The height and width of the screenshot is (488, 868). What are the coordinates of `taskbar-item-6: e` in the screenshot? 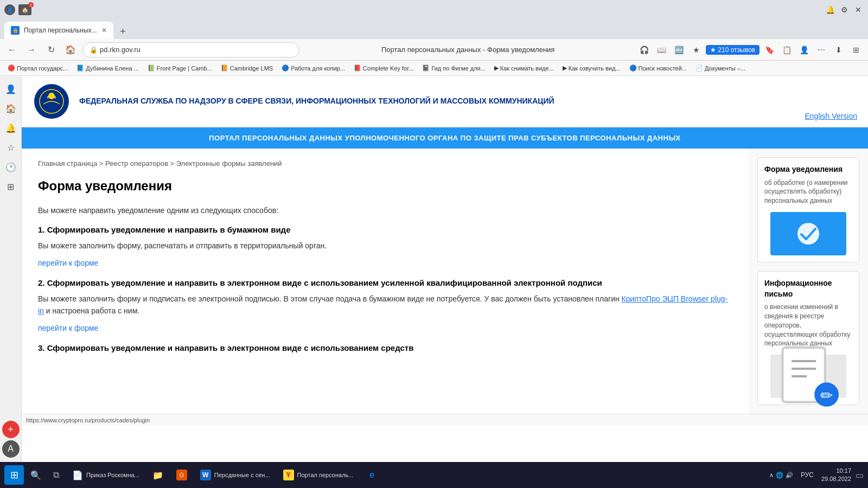 It's located at (372, 475).